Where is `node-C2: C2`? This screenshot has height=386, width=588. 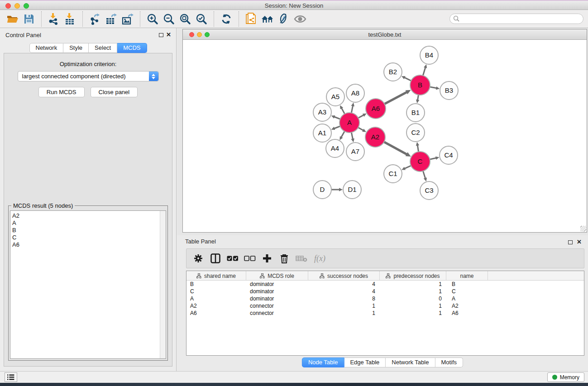
node-C2: C2 is located at coordinates (416, 133).